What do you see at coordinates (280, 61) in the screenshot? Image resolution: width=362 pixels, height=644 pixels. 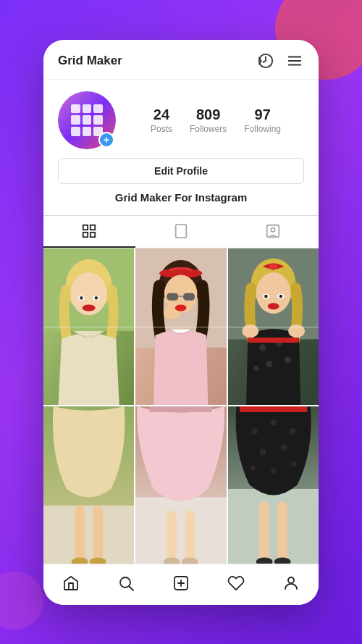 I see `header-actions` at bounding box center [280, 61].